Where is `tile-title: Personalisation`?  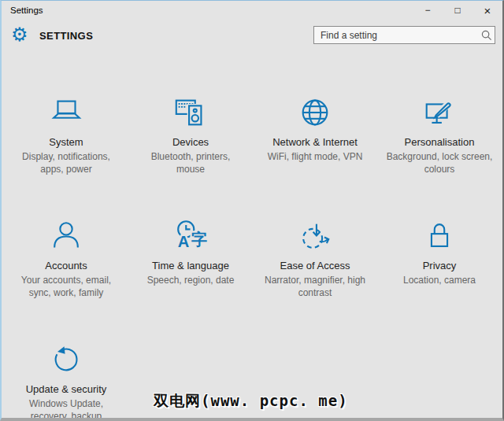
tile-title: Personalisation is located at coordinates (439, 142).